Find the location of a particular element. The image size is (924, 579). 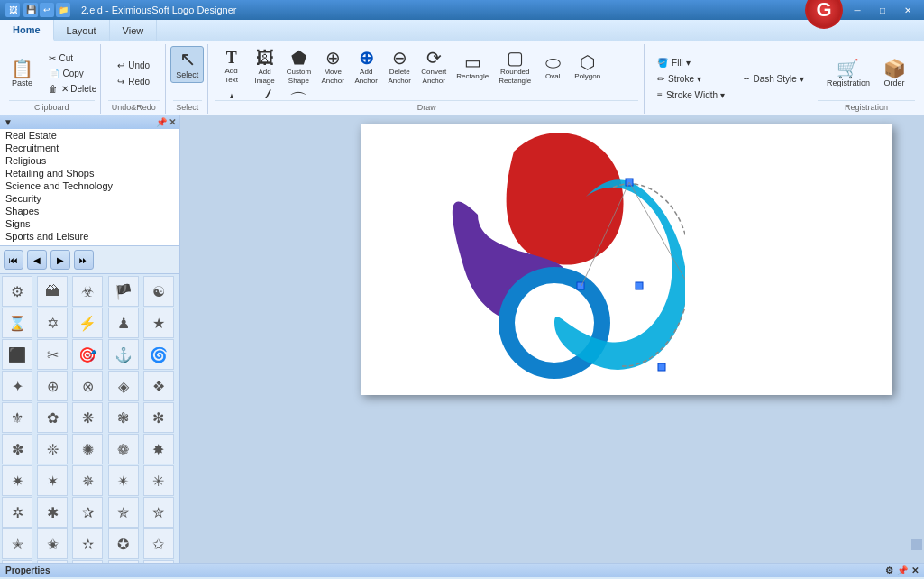

category-item: Retailing and Shops is located at coordinates (90, 173).